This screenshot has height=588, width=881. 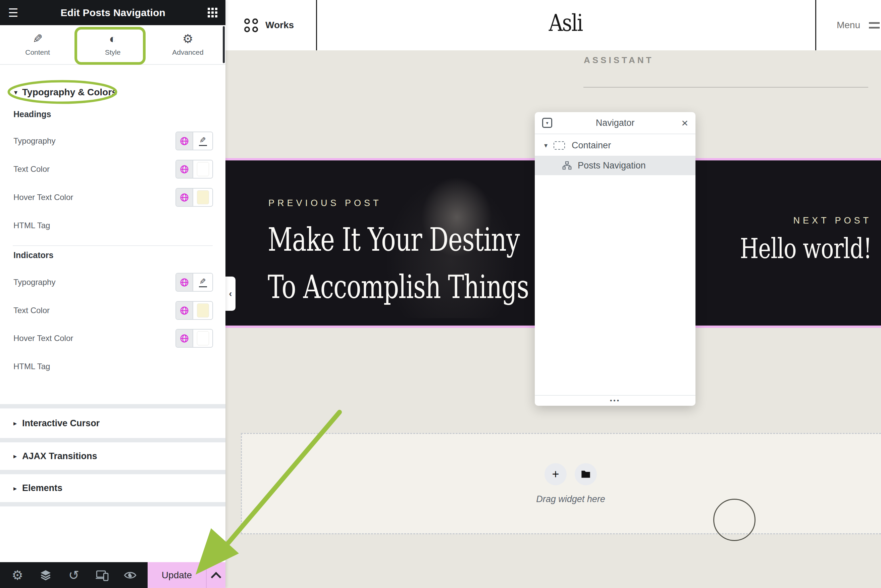 I want to click on control-label: Typography, so click(x=34, y=282).